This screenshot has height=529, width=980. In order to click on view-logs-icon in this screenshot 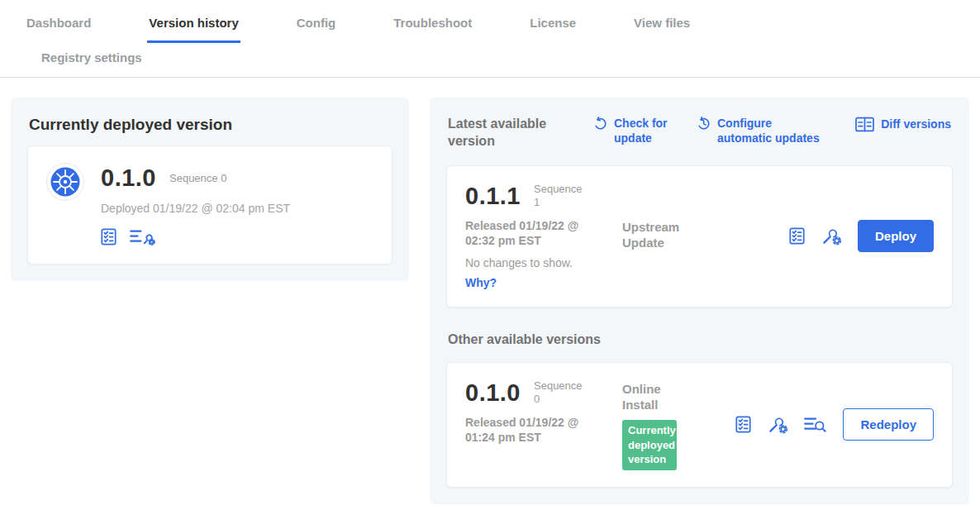, I will do `click(815, 425)`.